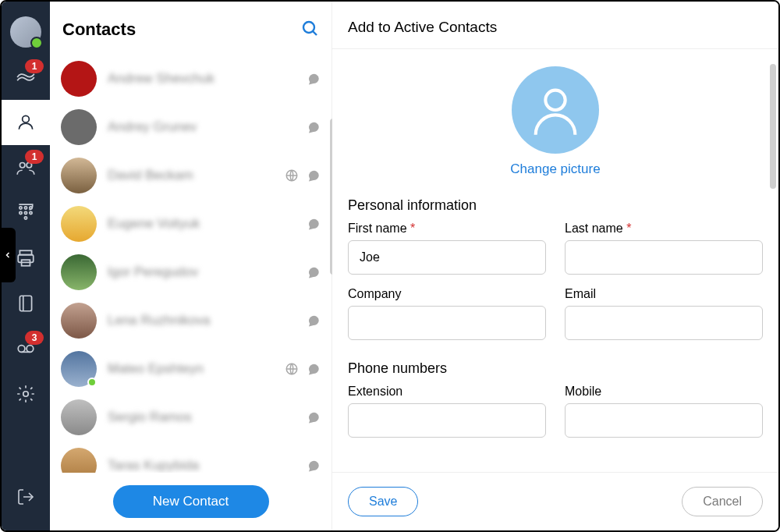 The height and width of the screenshot is (532, 780). I want to click on sidebar-voicemail: 3, so click(26, 349).